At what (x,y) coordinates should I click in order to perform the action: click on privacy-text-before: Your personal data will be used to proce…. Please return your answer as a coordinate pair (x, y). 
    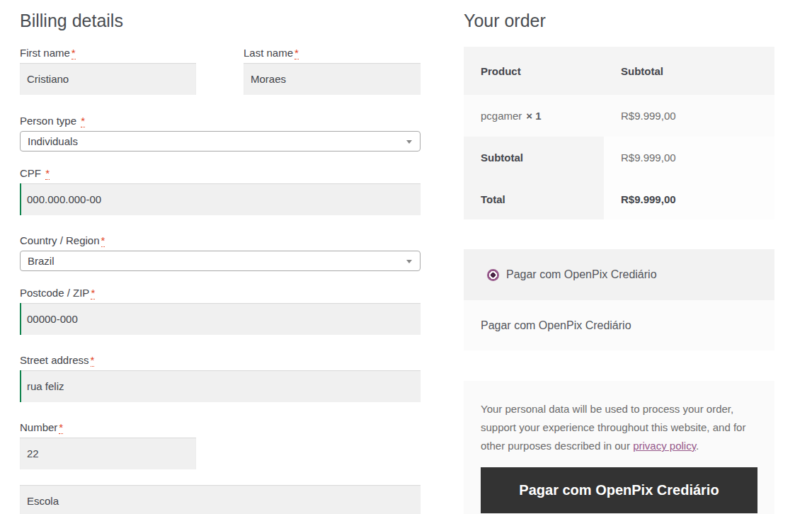
    Looking at the image, I should click on (613, 428).